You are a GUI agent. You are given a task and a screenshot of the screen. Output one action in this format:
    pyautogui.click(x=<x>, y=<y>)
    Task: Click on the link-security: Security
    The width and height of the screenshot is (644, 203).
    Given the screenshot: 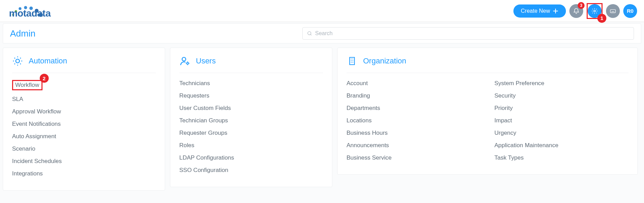 What is the action you would take?
    pyautogui.click(x=561, y=96)
    